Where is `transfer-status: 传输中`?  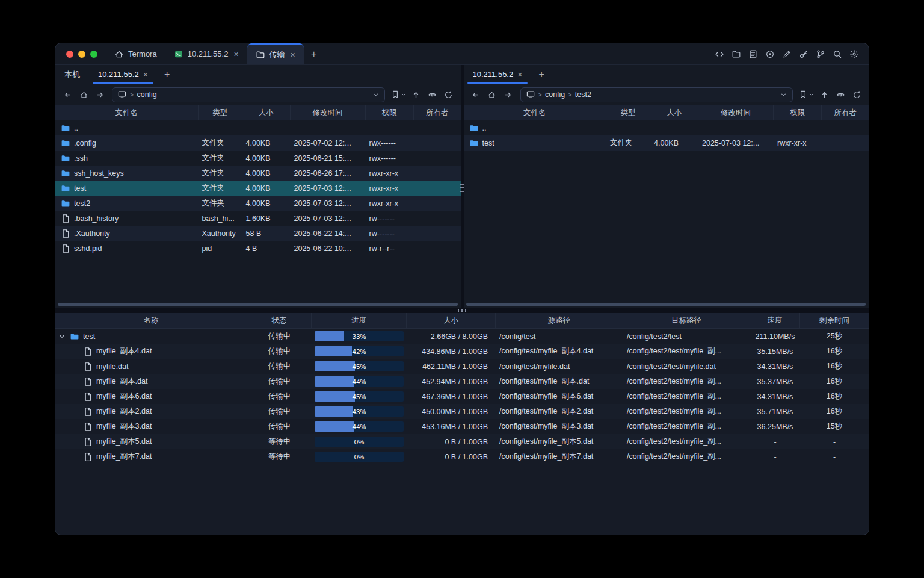 transfer-status: 传输中 is located at coordinates (279, 396).